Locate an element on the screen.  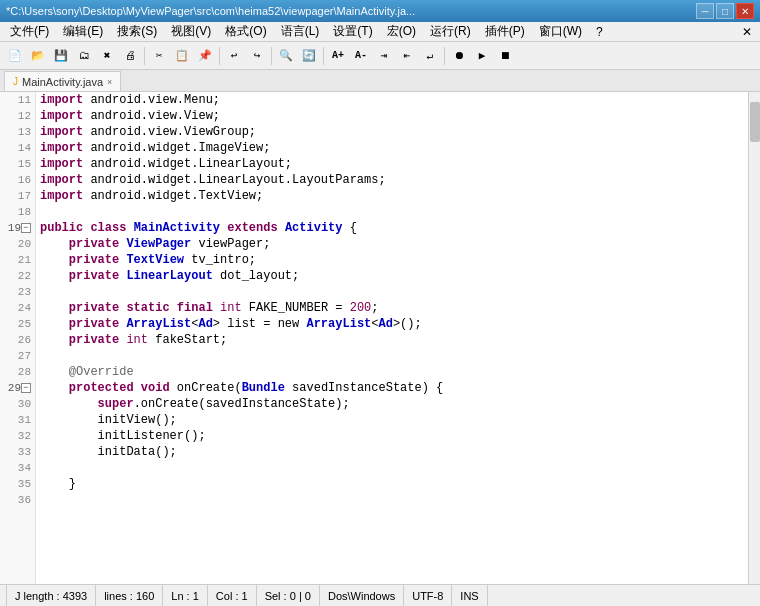
tb-save: 💾 is located at coordinates (61, 56).